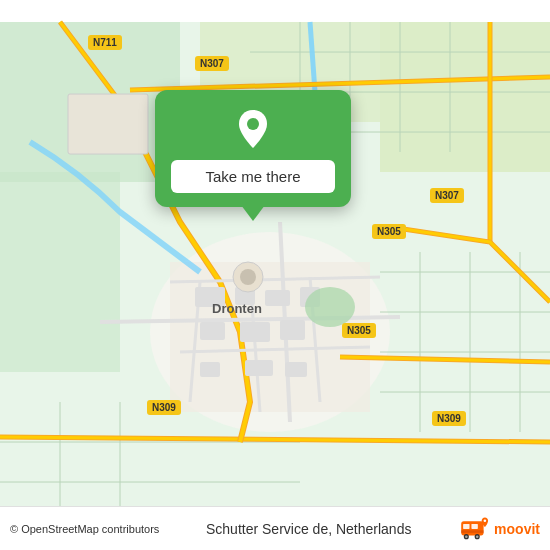 This screenshot has height=550, width=550. I want to click on road-label-n711: N711, so click(105, 42).